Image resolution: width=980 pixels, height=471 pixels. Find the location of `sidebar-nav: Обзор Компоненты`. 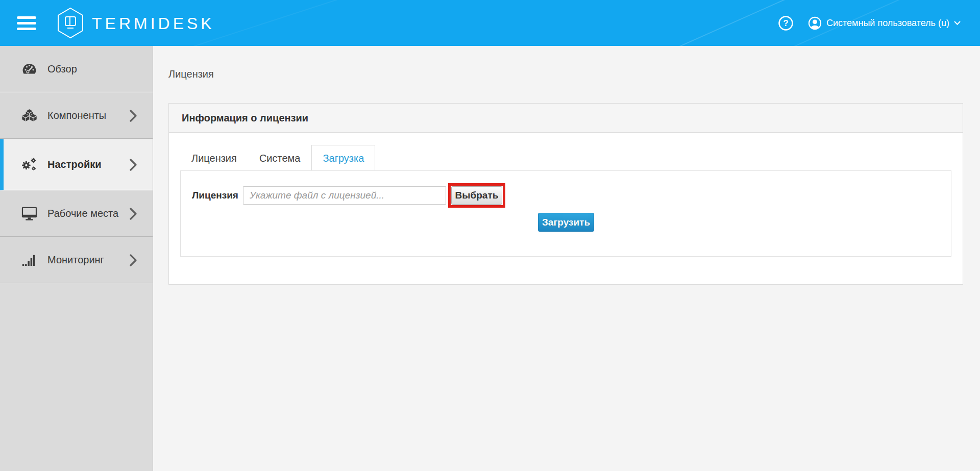

sidebar-nav: Обзор Компоненты is located at coordinates (77, 258).